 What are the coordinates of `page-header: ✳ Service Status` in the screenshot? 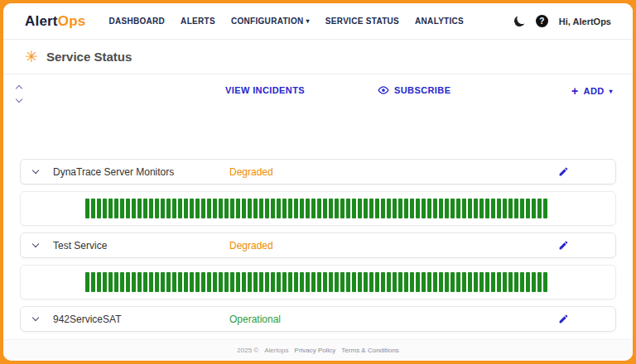 It's located at (318, 57).